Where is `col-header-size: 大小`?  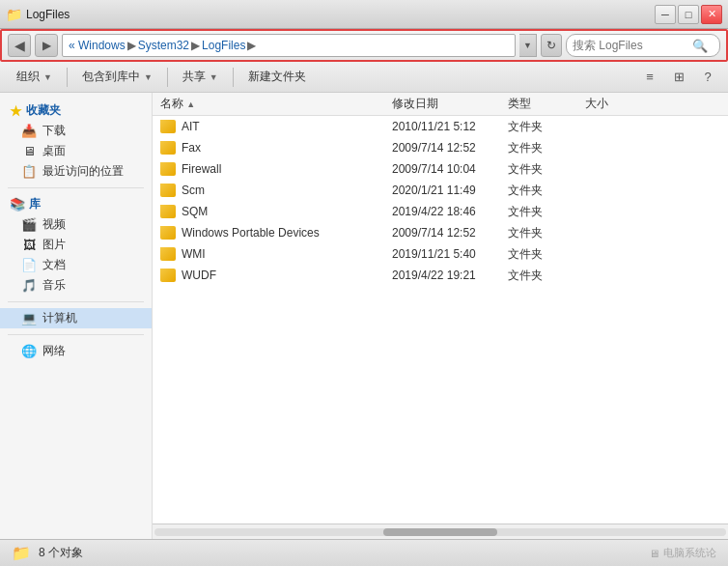
col-header-size: 大小 is located at coordinates (624, 104).